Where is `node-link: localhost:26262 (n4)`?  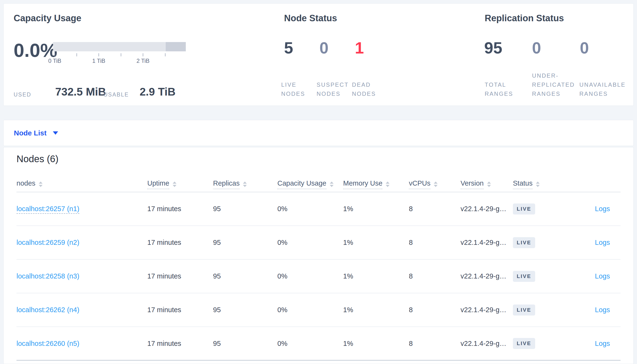 node-link: localhost:26262 (n4) is located at coordinates (48, 310).